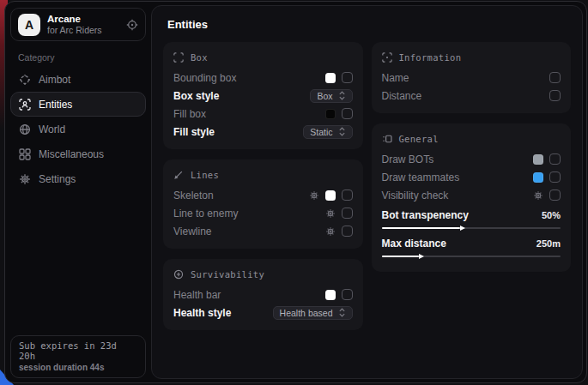  Describe the element at coordinates (409, 159) in the screenshot. I see `row-label: Draw BOTs` at that location.